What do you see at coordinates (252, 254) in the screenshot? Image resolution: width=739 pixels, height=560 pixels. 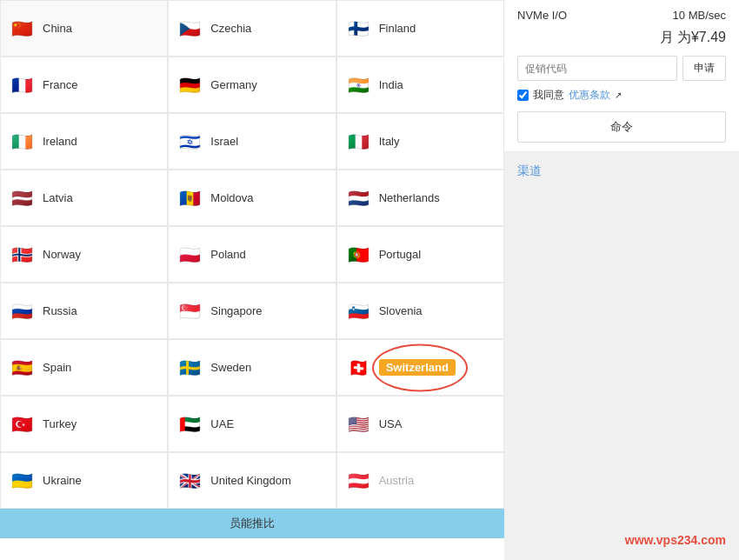 I see `country-cell-poland: 🇵🇱Poland` at bounding box center [252, 254].